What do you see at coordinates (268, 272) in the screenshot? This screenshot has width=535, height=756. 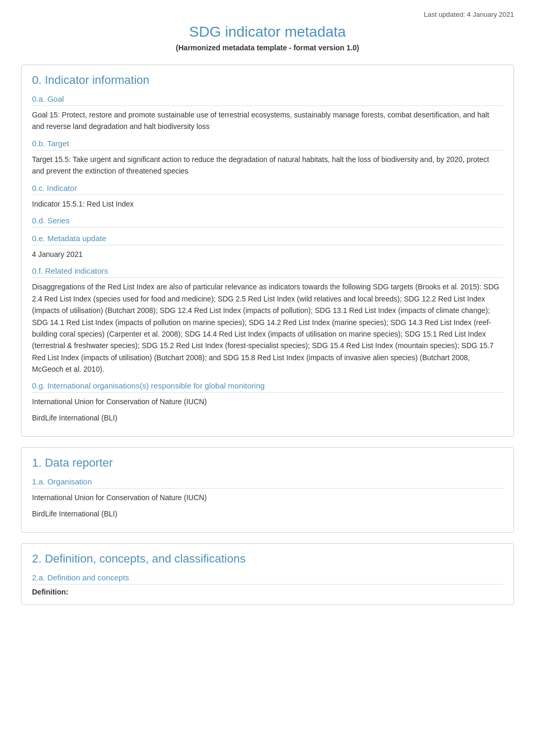 I see `subsection-0f-heading: 0.f. Related indicators` at bounding box center [268, 272].